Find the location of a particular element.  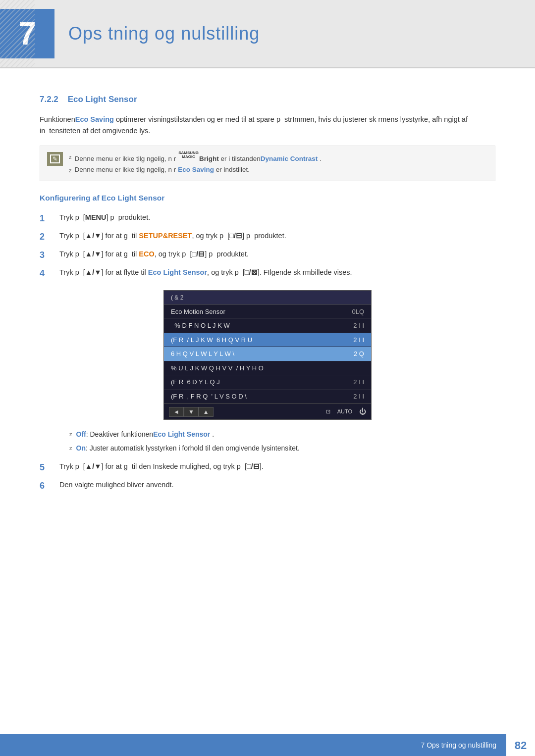

menu-row-sensitivity: 6 H Q V L W L Y L W \ 2 Q is located at coordinates (268, 354).